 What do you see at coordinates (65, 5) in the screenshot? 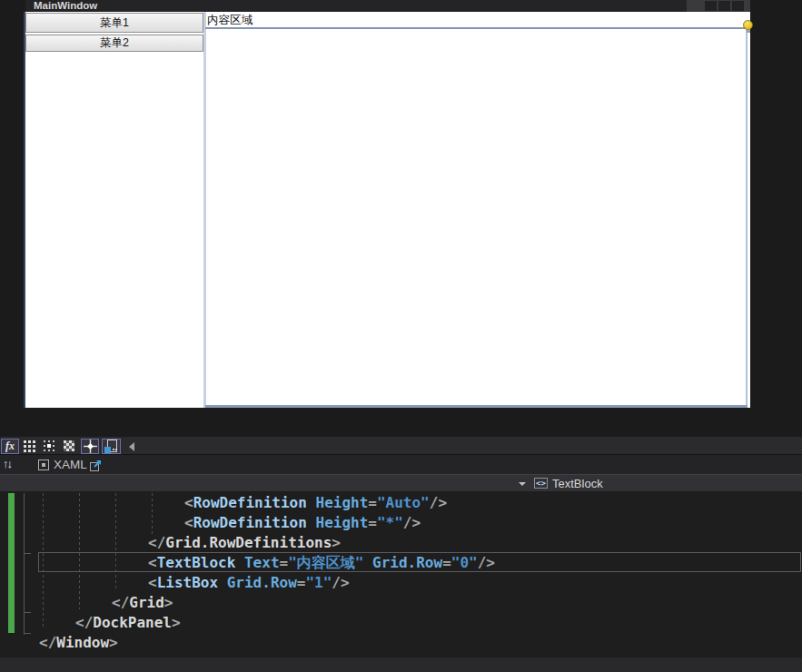
I see `design-window-title: MainWindow` at bounding box center [65, 5].